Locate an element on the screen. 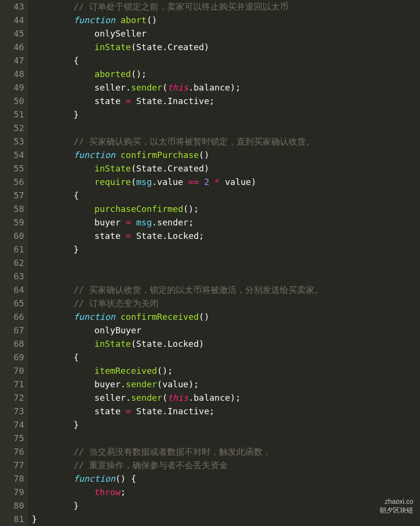 This screenshot has width=420, height=526. code-line: onlyBuyer is located at coordinates (177, 330).